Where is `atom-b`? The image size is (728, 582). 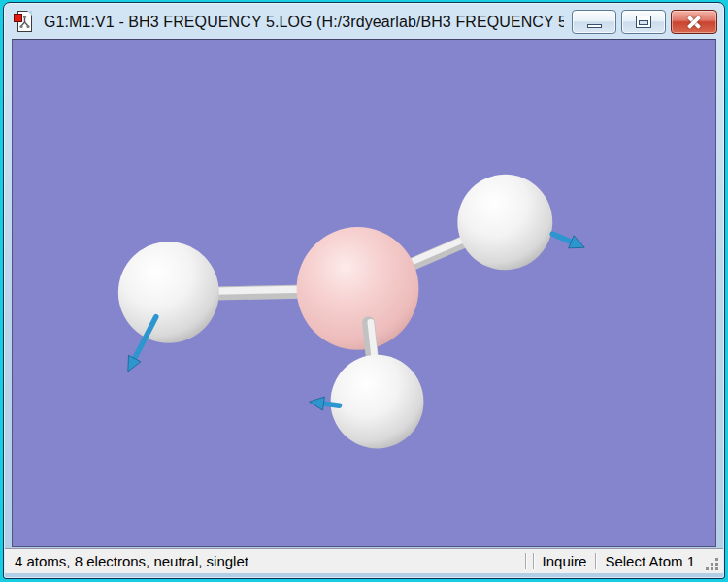 atom-b is located at coordinates (358, 289).